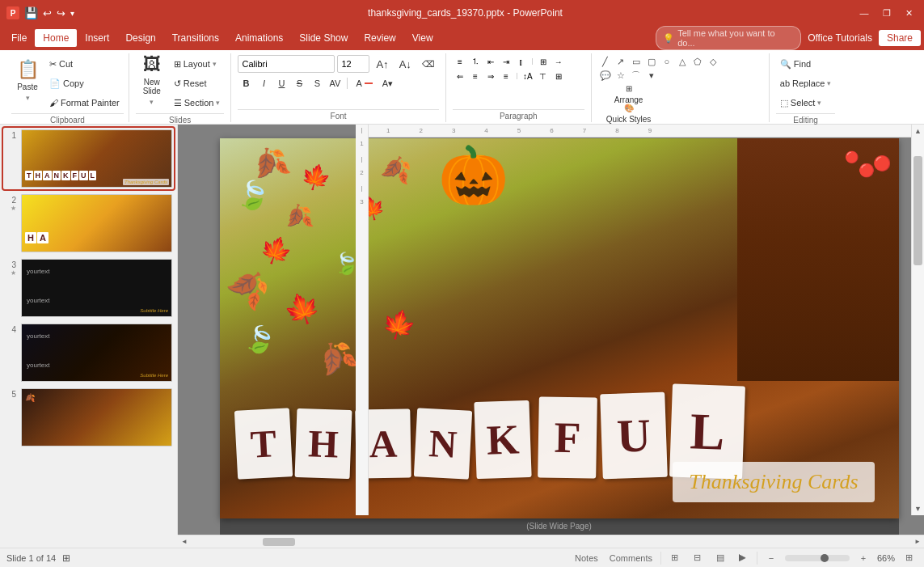 Image resolution: width=924 pixels, height=567 pixels. Describe the element at coordinates (559, 76) in the screenshot. I see `smartart-convert-button: ⊞` at that location.